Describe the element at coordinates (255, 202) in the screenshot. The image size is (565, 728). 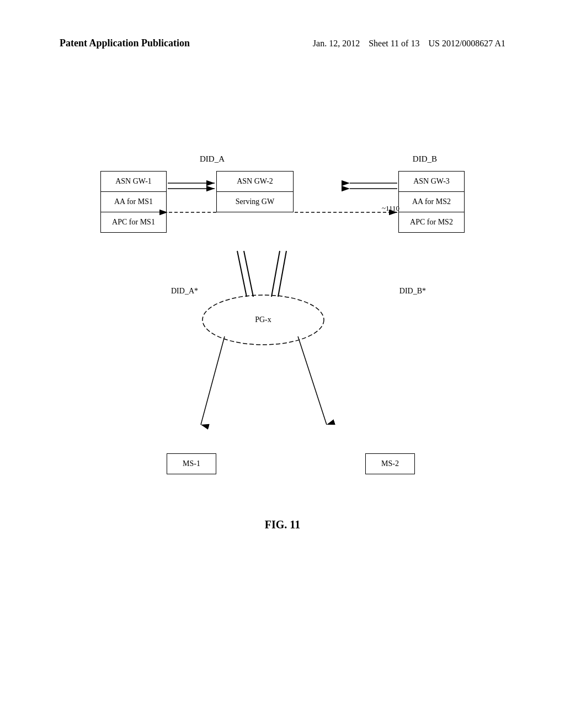
I see `center-row2: Serving GW` at that location.